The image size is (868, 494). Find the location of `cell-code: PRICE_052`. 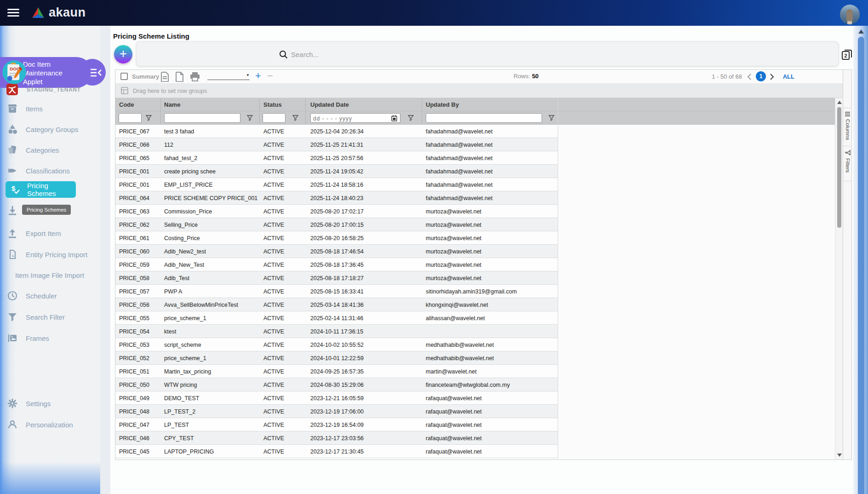

cell-code: PRICE_052 is located at coordinates (134, 358).